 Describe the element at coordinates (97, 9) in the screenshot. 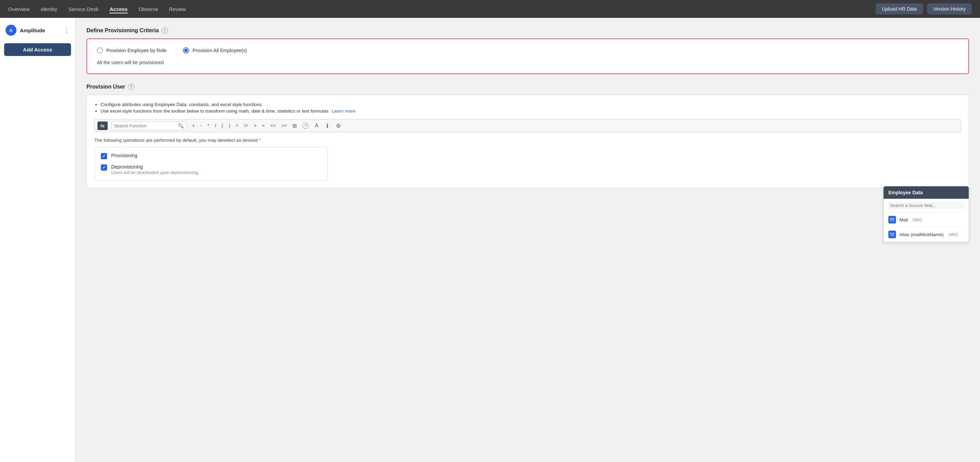

I see `nav-links: Overview Identity Service Desk Access Ob…` at that location.